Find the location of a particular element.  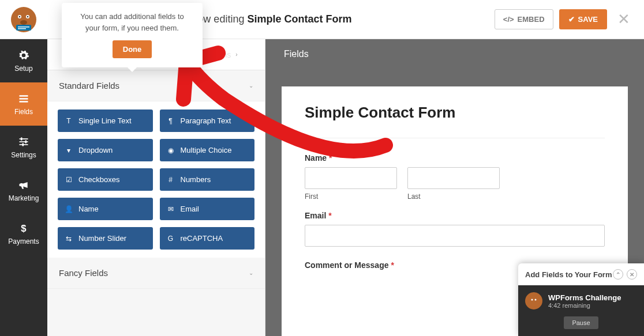

field-checkboxes: ☑Checkboxes is located at coordinates (105, 180).